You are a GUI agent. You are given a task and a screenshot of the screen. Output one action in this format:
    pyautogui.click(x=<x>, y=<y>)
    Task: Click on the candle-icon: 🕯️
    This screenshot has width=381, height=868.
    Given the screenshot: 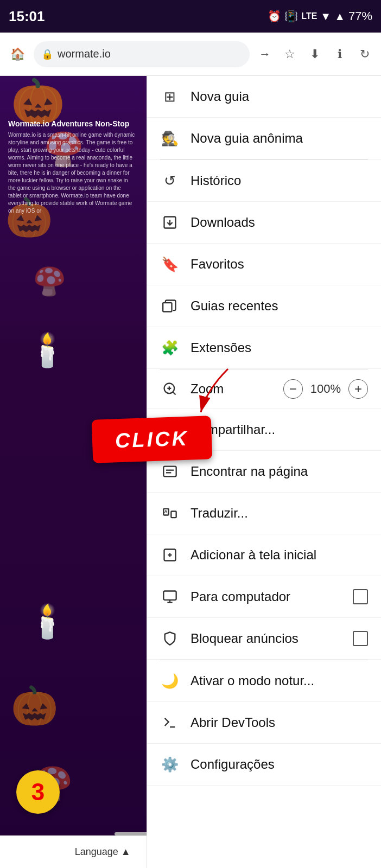 What is the action you would take?
    pyautogui.click(x=48, y=350)
    